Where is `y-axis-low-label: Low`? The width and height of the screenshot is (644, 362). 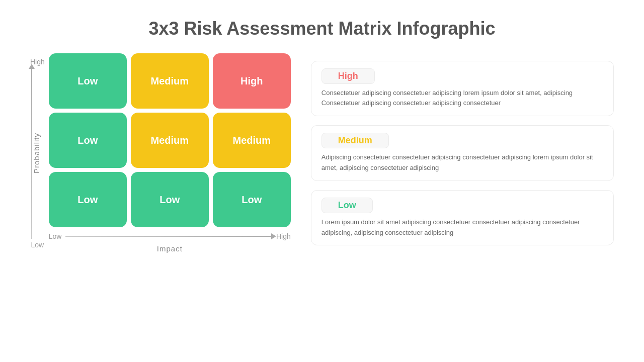 y-axis-low-label: Low is located at coordinates (38, 245).